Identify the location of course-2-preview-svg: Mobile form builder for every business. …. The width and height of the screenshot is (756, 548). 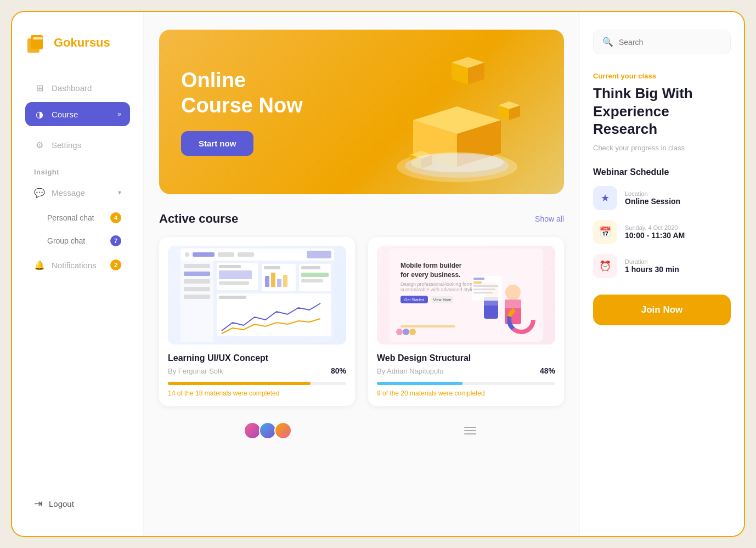
(466, 295).